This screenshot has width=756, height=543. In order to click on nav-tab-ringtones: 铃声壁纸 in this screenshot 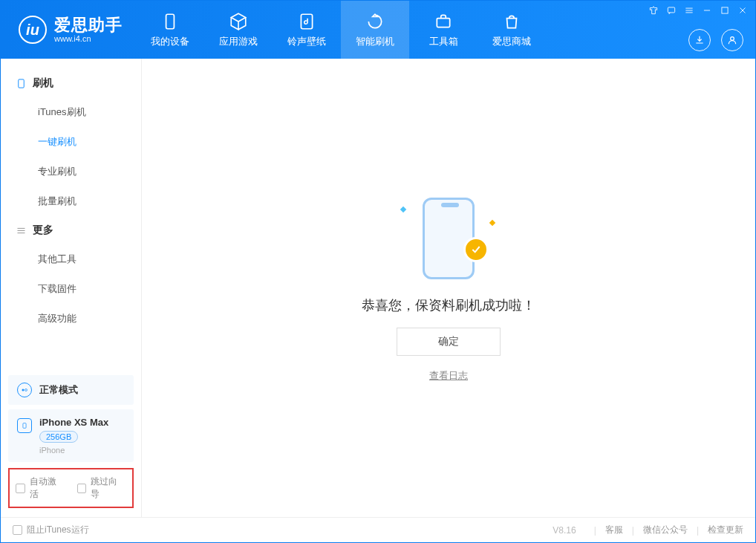, I will do `click(307, 30)`.